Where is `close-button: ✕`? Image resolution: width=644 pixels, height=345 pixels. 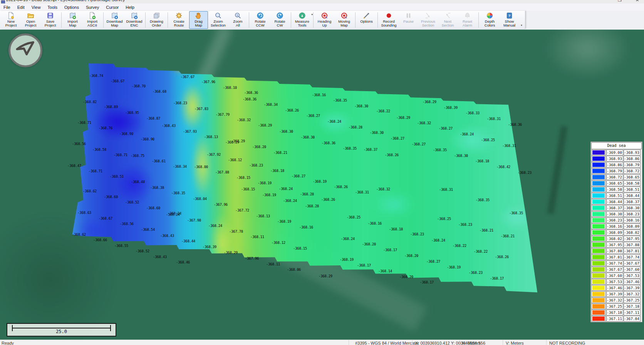
close-button: ✕ is located at coordinates (637, 2).